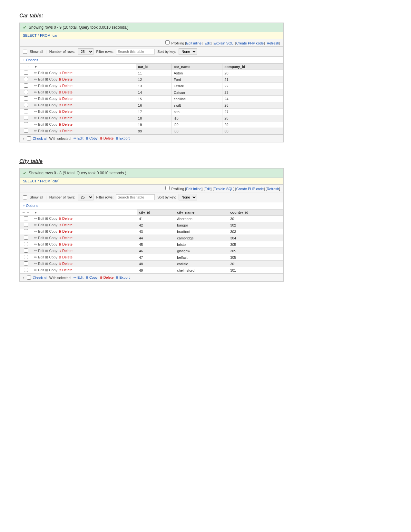  What do you see at coordinates (41, 181) in the screenshot?
I see `city-sql-link: SELECT * FROM `city`` at bounding box center [41, 181].